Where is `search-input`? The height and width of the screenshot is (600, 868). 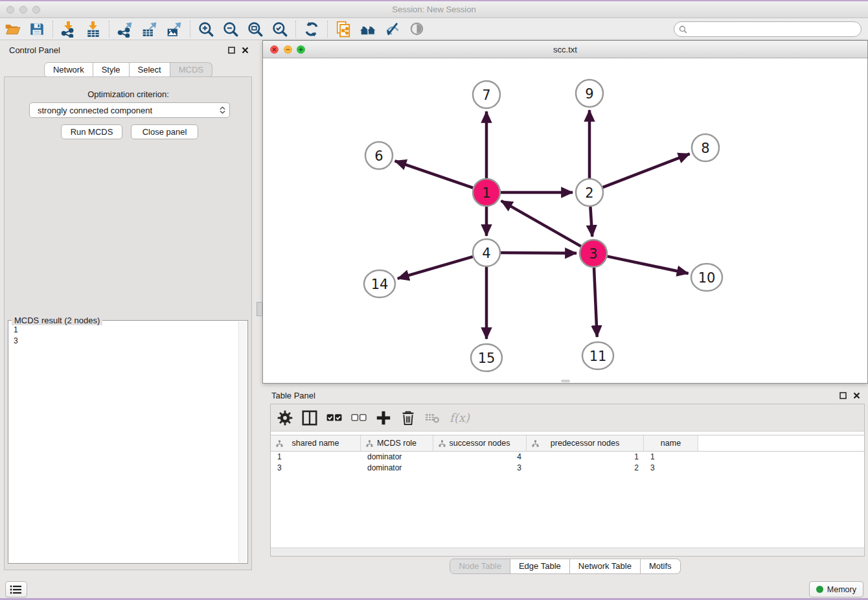 search-input is located at coordinates (774, 29).